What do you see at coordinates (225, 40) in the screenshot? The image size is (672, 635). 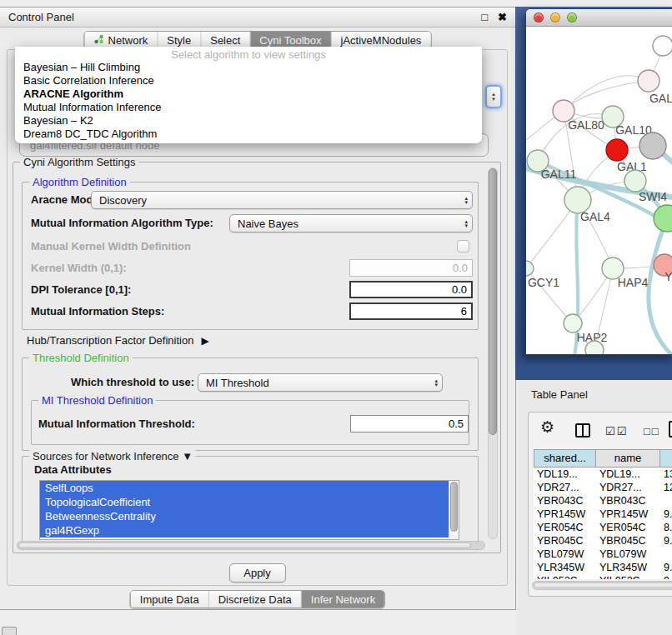 I see `tab-select: Select` at bounding box center [225, 40].